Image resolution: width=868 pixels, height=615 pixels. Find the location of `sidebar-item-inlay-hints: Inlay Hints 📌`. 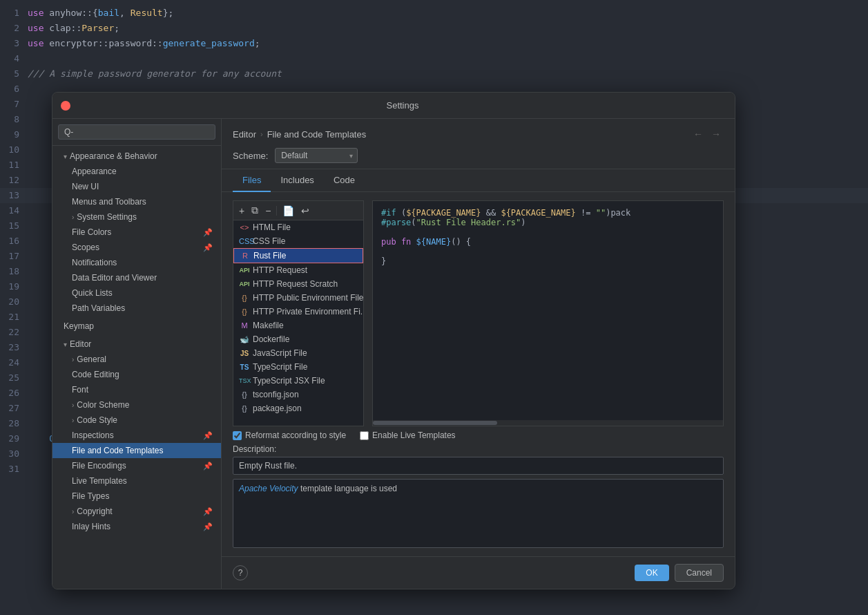

sidebar-item-inlay-hints: Inlay Hints 📌 is located at coordinates (137, 527).